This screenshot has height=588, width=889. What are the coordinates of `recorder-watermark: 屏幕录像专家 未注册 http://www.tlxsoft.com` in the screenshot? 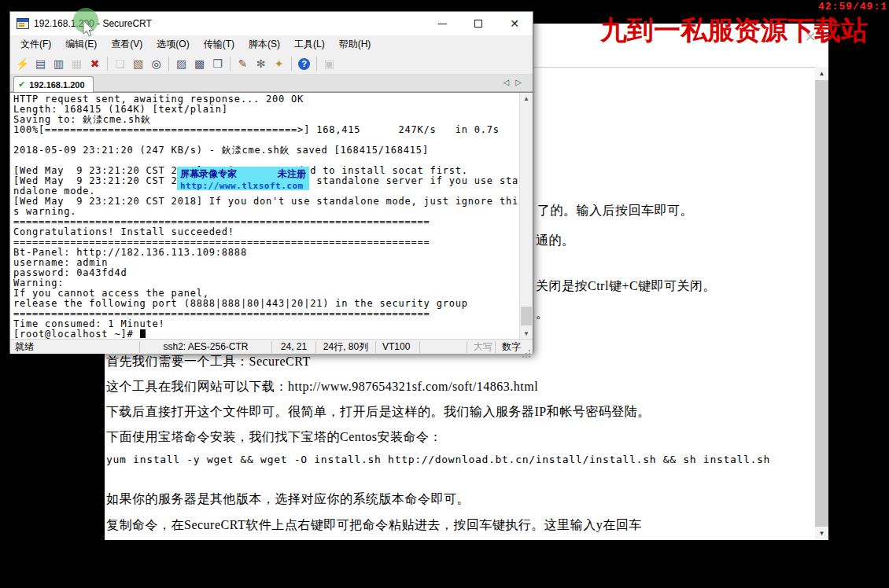 It's located at (243, 178).